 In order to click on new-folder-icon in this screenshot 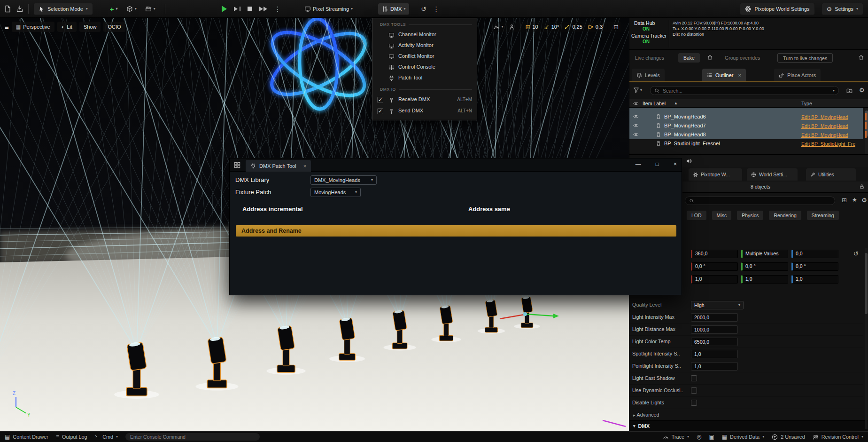, I will do `click(849, 90)`.